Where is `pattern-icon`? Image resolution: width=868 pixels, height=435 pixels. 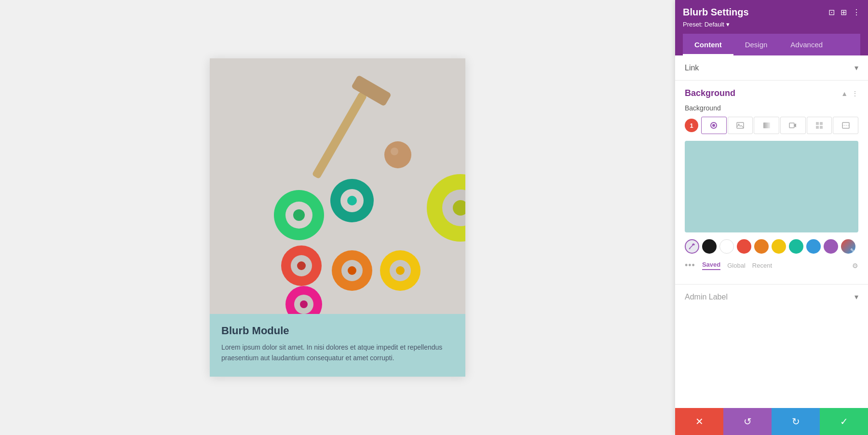
pattern-icon is located at coordinates (819, 125).